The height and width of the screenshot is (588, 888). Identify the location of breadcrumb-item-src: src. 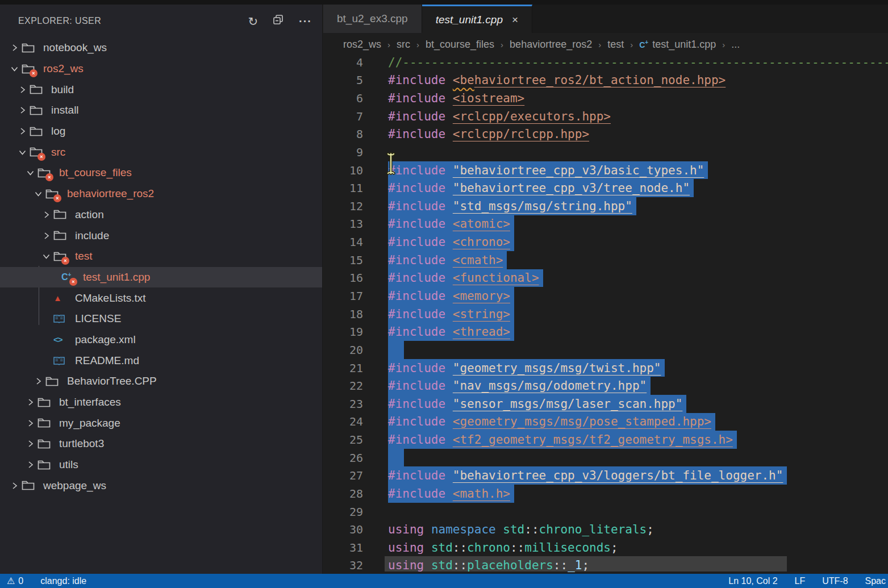
(403, 44).